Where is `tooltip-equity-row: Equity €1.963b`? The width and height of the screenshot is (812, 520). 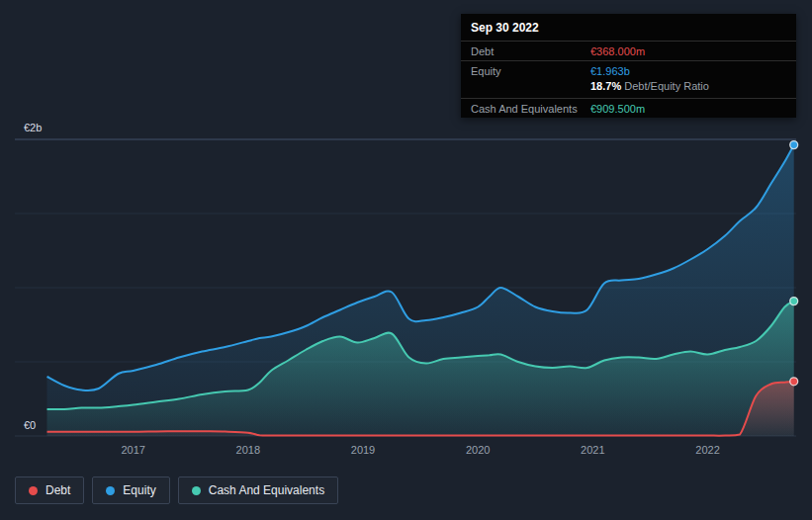
tooltip-equity-row: Equity €1.963b is located at coordinates (629, 71).